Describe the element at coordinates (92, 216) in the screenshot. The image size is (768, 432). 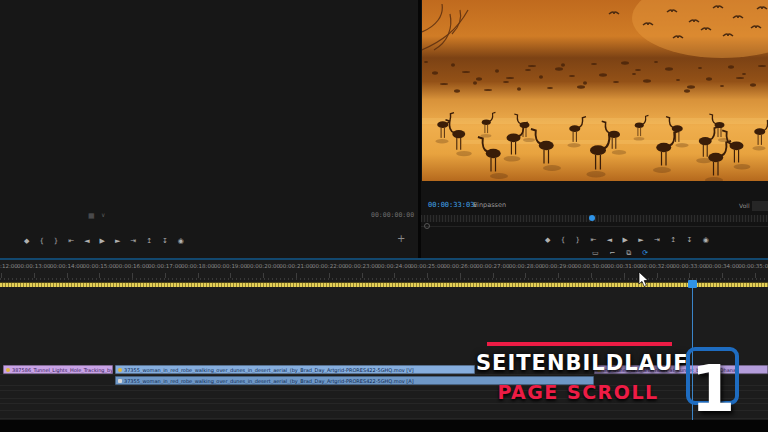
I see `source-settings-grid-icon: ▦` at that location.